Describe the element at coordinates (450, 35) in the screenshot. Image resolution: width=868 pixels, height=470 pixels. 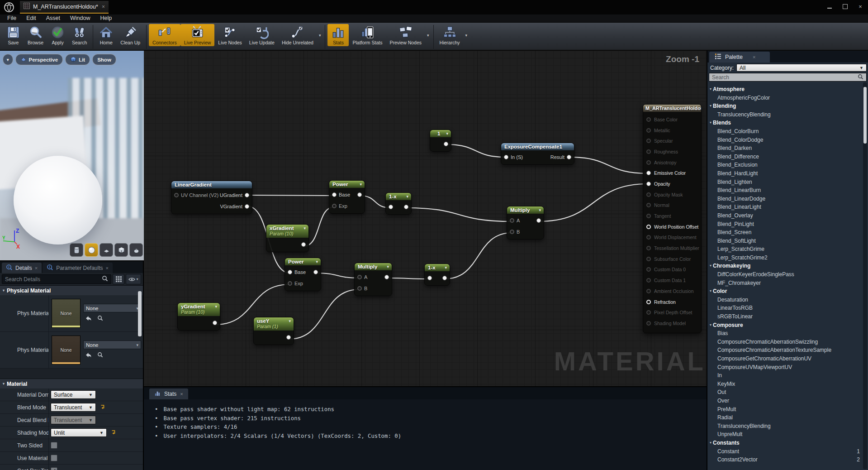
I see `toolbar-button-hierarchy: Hierarchy` at that location.